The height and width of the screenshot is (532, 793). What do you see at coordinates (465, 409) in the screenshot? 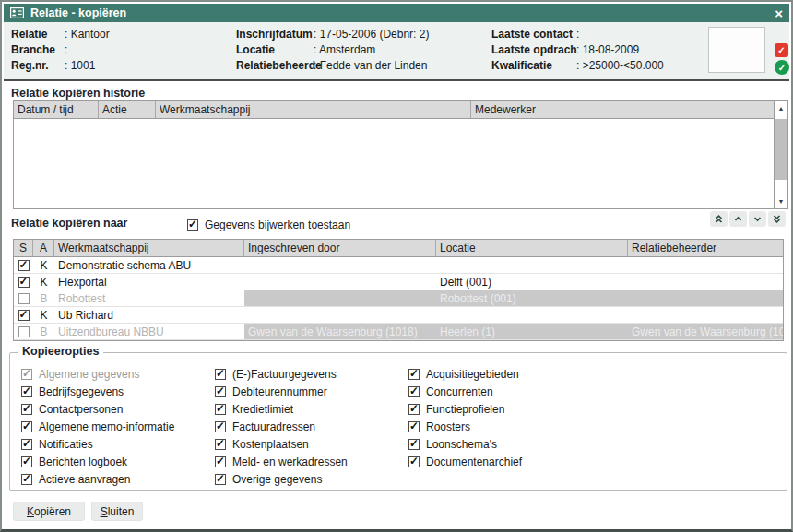
I see `option-item: ✓Functieprofielen` at bounding box center [465, 409].